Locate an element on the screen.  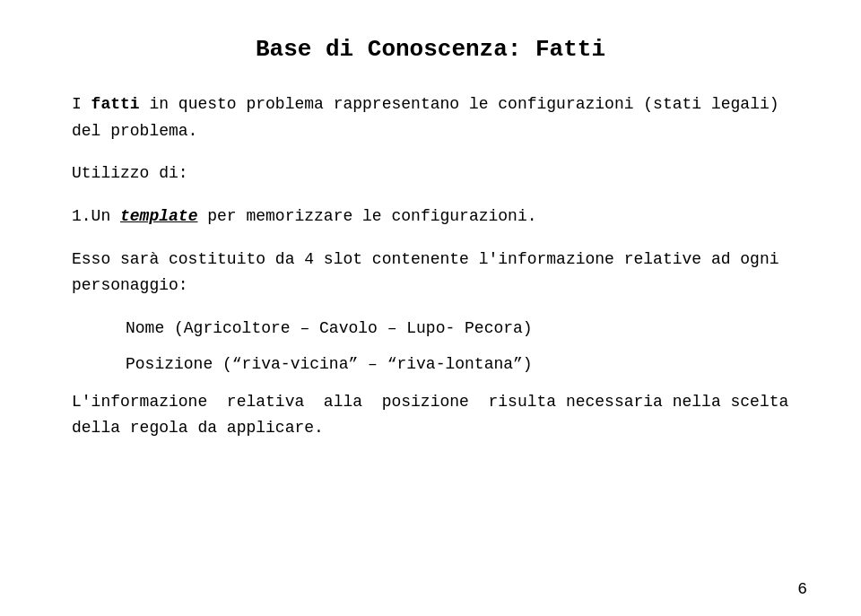
utilizzo-text: Utilizzo di: is located at coordinates (130, 173).